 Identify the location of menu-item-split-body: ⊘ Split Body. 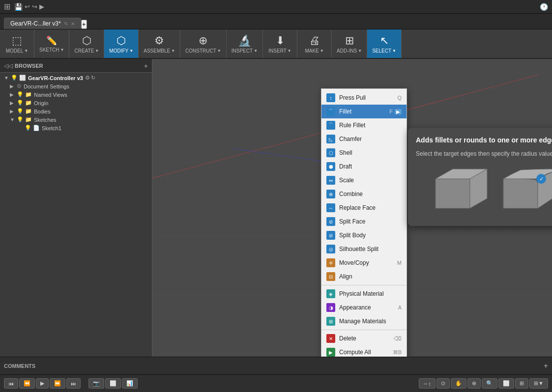
(364, 235).